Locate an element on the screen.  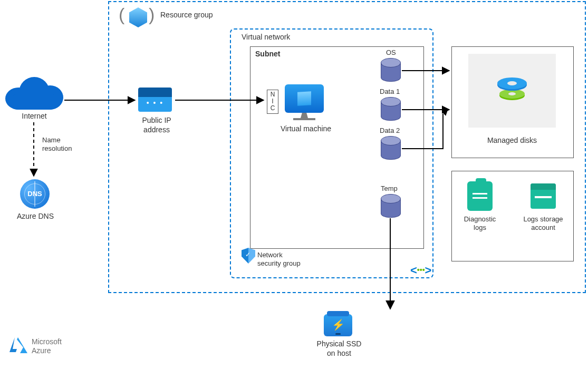
virtual-machine-label: Virtual machine is located at coordinates (306, 129).